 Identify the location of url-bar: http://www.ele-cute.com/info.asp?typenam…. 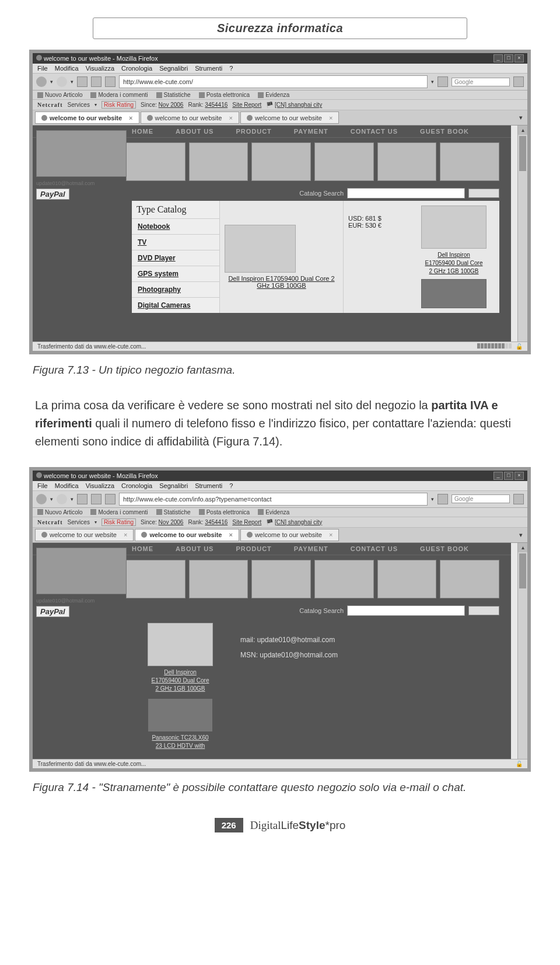
(273, 499).